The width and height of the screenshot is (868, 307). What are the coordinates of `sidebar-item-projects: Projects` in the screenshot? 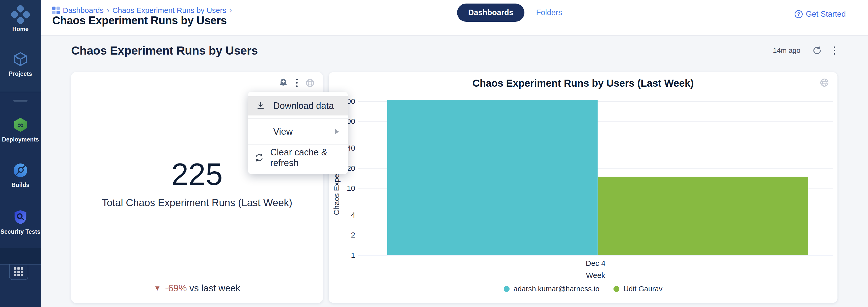 It's located at (20, 64).